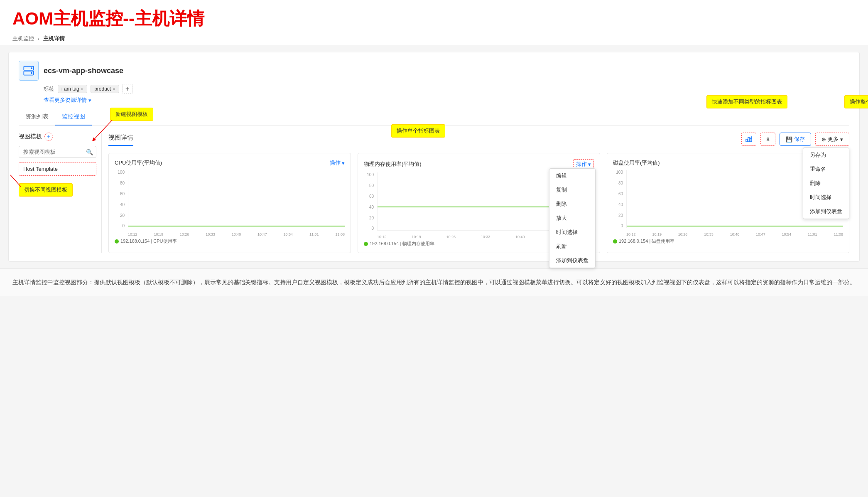 Image resolution: width=868 pixels, height=497 pixels. Describe the element at coordinates (128, 89) in the screenshot. I see `add-tag-button: +` at that location.